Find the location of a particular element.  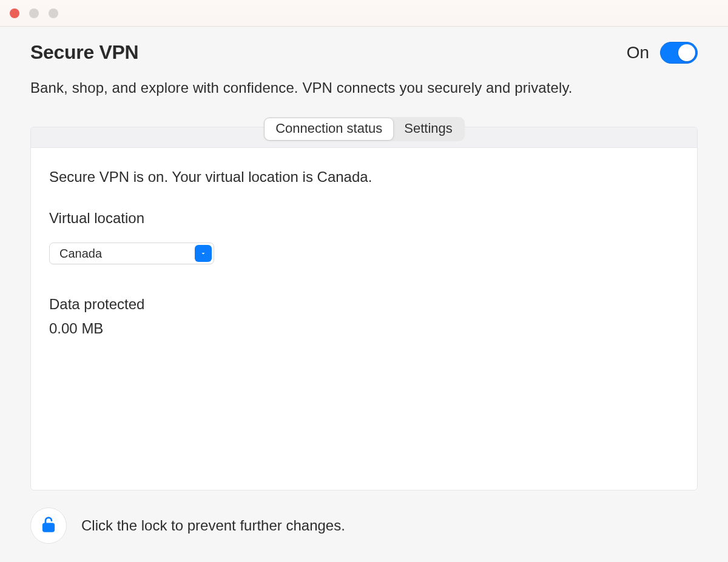

toggle-knob is located at coordinates (687, 53).